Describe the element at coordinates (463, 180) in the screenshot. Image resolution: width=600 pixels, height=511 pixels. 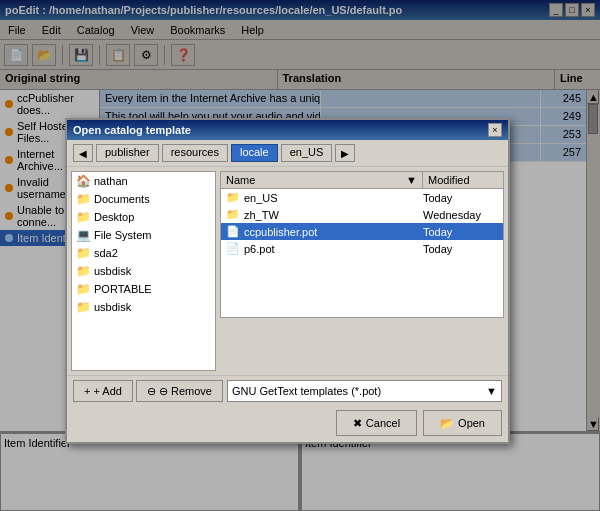
I see `file-modified-header: Modified` at that location.